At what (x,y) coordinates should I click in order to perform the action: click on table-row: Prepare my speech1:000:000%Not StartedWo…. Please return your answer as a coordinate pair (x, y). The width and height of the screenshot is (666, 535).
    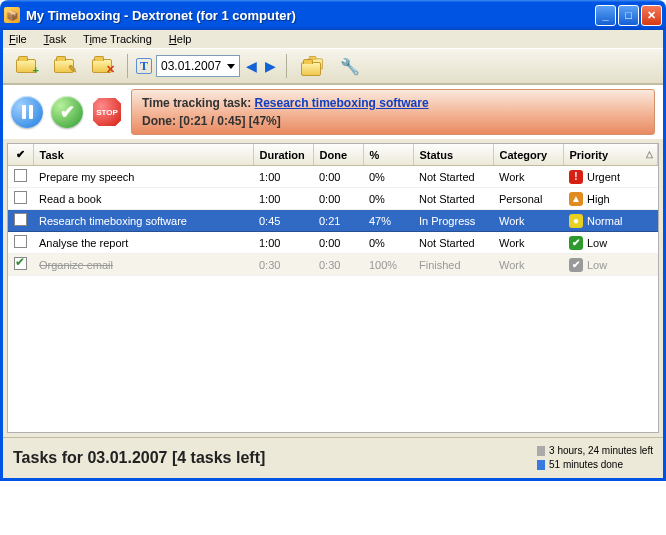
    Looking at the image, I should click on (333, 177).